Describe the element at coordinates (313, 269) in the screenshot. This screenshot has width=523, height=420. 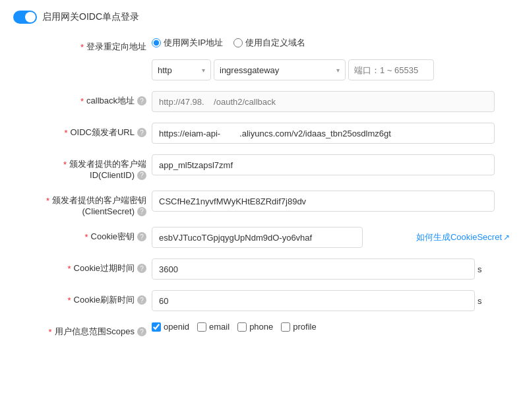
I see `cookie-expire-input` at that location.